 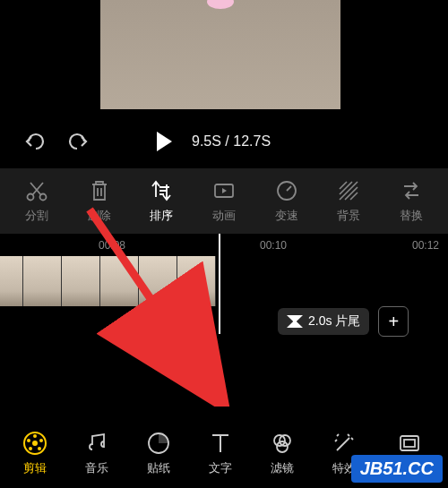 What do you see at coordinates (159, 468) in the screenshot?
I see `nav-label: 贴纸` at bounding box center [159, 468].